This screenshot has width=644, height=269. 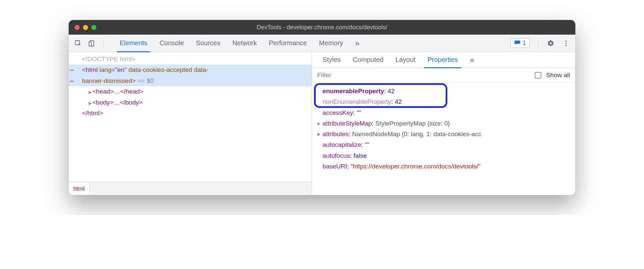 What do you see at coordinates (288, 43) in the screenshot?
I see `tab-label: Performance` at bounding box center [288, 43].